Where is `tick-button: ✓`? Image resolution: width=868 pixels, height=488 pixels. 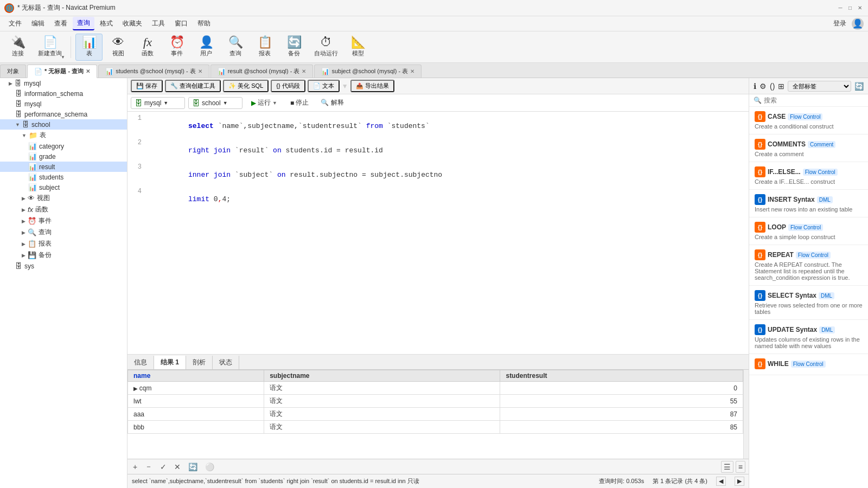 tick-button: ✓ is located at coordinates (163, 467).